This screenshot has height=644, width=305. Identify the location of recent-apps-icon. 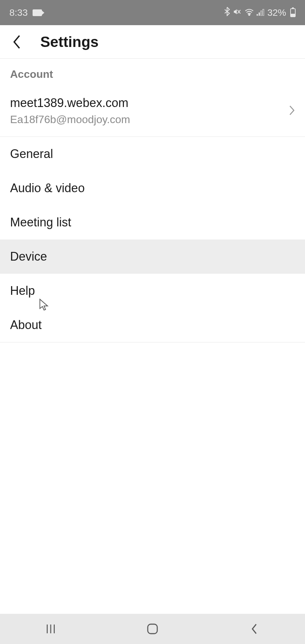
(51, 629).